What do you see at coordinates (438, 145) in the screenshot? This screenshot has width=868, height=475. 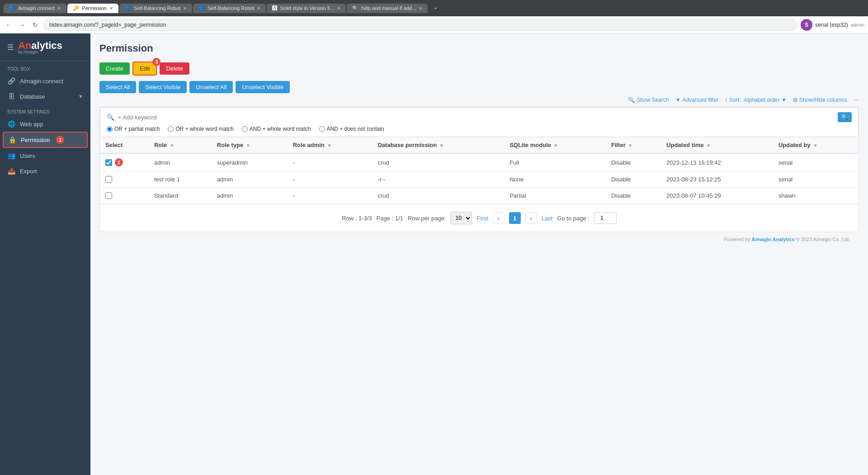 I see `col-db-permission: Database permission ▼` at bounding box center [438, 145].